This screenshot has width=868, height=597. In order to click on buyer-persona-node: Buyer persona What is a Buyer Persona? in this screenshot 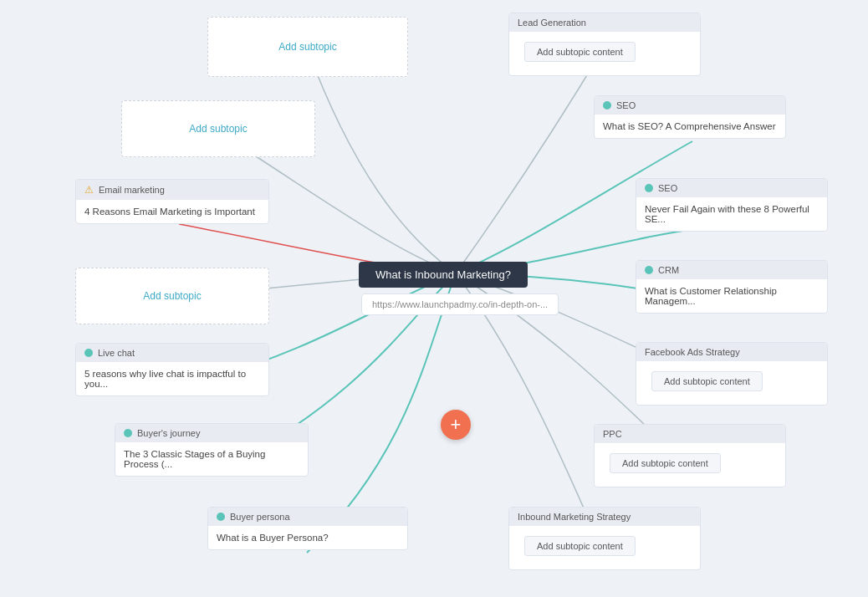, I will do `click(308, 528)`.